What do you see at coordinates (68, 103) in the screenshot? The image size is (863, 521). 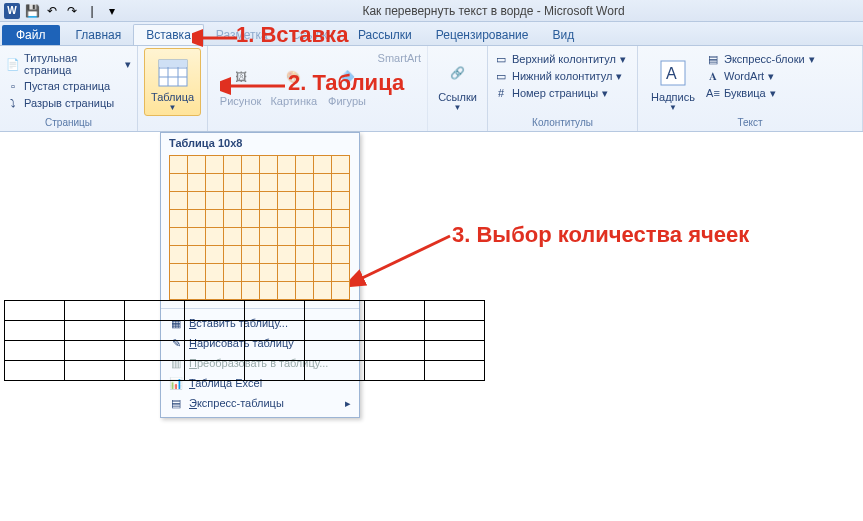 I see `page-break-button: ⤵ Разрыв страницы` at bounding box center [68, 103].